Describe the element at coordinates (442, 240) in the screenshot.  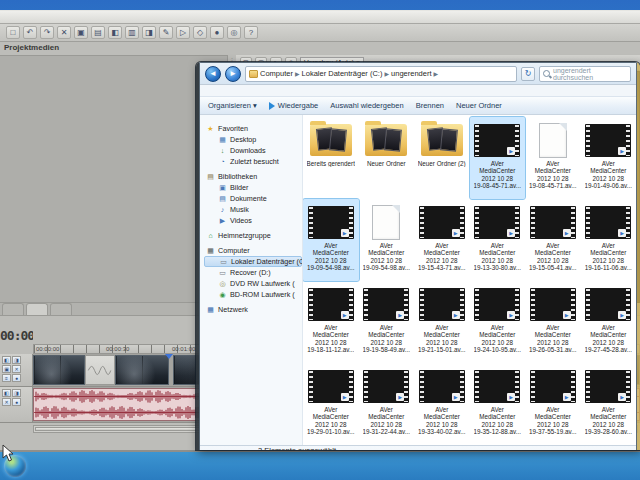
I see `file-item: ▶ AVerMediaCenter2012 10 2819-15-43-71.a…` at that location.